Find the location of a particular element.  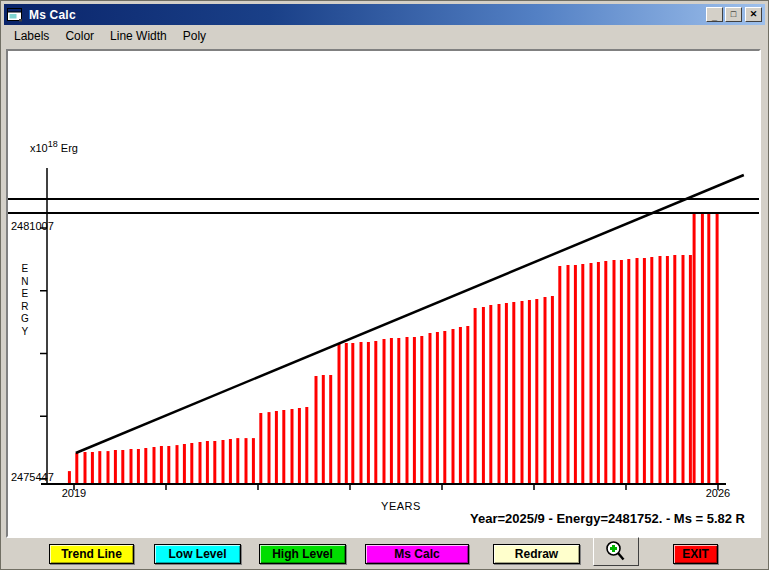

y-tick-label-top: 2481007 is located at coordinates (32, 226).